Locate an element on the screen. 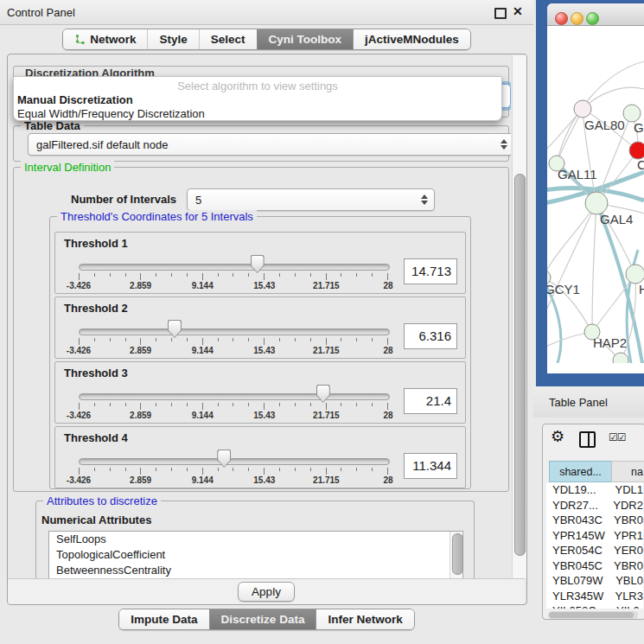 The height and width of the screenshot is (644, 644). attributes-list-scrollbar is located at coordinates (456, 555).